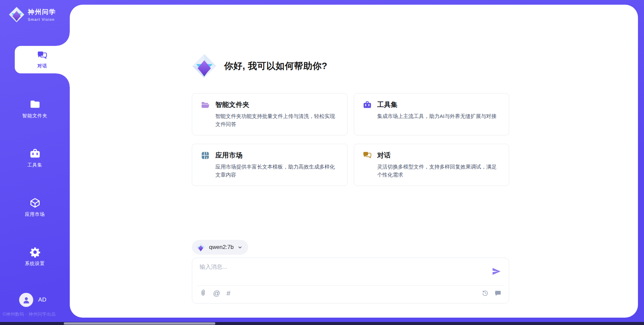 Image resolution: width=644 pixels, height=325 pixels. Describe the element at coordinates (270, 114) in the screenshot. I see `card-smart-folder: 智能文件夹 智能文件夹功能支持批量文件上传与清洗，轻松实现文件问答` at that location.